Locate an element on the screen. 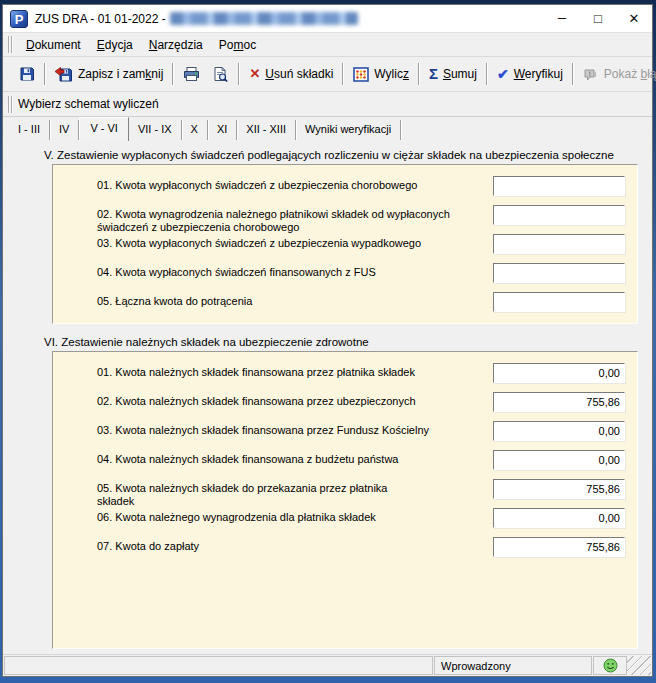 The image size is (656, 683). minimize-button: – is located at coordinates (562, 18).